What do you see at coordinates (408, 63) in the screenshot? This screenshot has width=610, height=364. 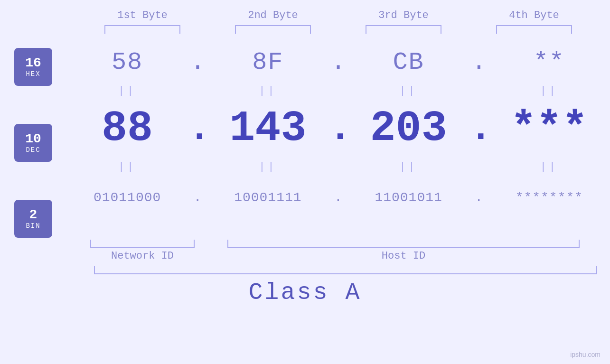 I see `hex-b3-value: CB` at bounding box center [408, 63].